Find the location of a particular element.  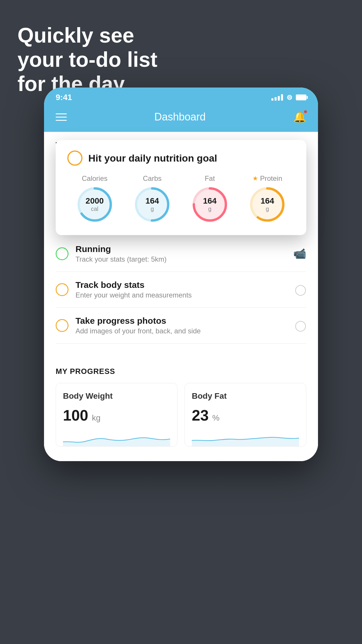

fat-value: 23 is located at coordinates (200, 415).